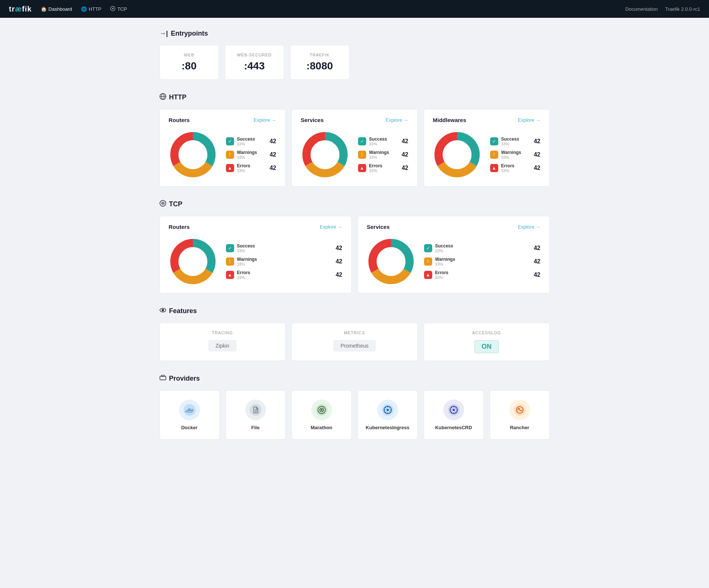 The width and height of the screenshot is (709, 588). What do you see at coordinates (331, 227) in the screenshot?
I see `tcp-routers-explore: Explore →` at bounding box center [331, 227].